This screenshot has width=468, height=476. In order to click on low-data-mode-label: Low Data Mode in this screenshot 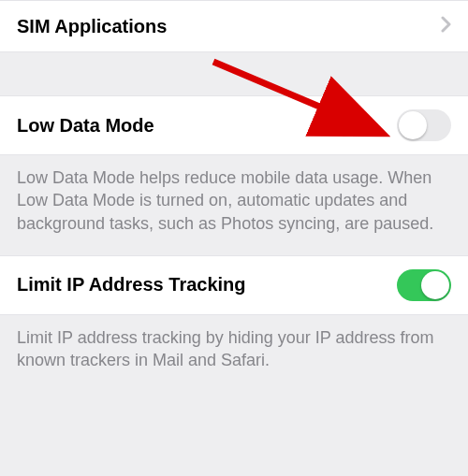, I will do `click(86, 125)`.